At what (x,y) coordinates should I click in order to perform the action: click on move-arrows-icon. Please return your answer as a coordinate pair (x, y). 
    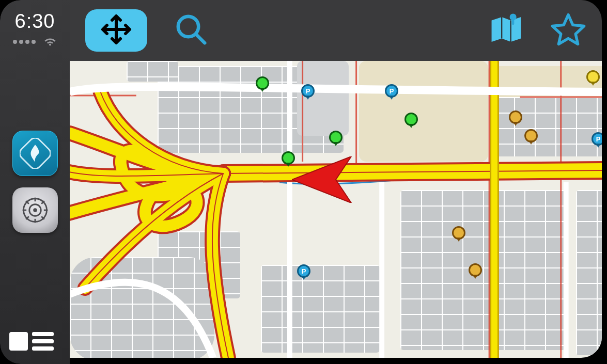
    Looking at the image, I should click on (116, 30).